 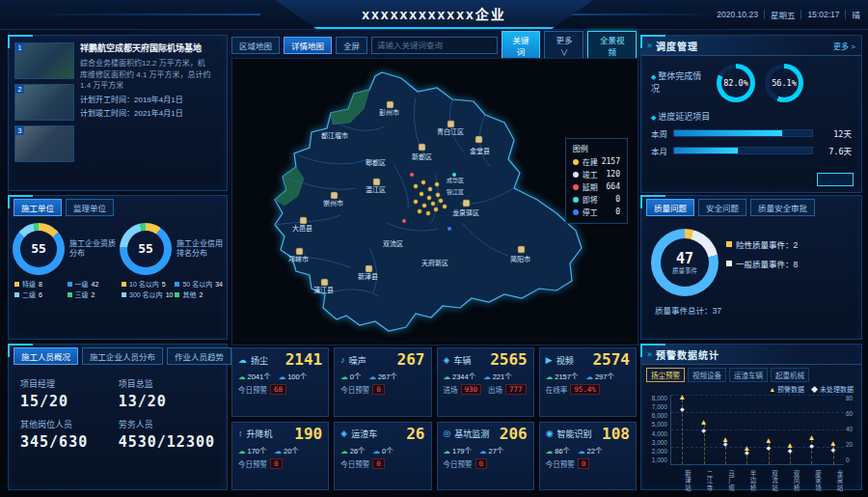 What do you see at coordinates (596, 187) in the screenshot?
I see `legend-item: 延期664` at bounding box center [596, 187].